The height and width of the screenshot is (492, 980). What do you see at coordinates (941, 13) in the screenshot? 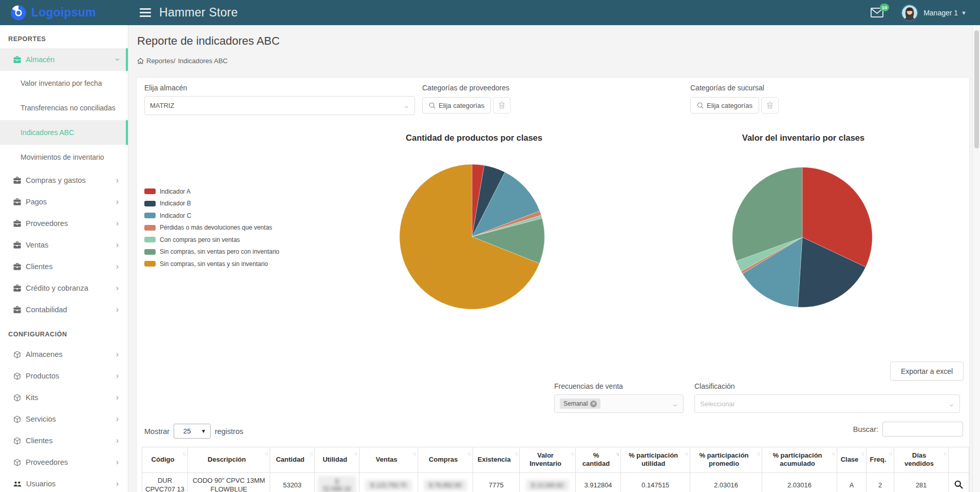
I see `user-menu: Manager 1` at bounding box center [941, 13].